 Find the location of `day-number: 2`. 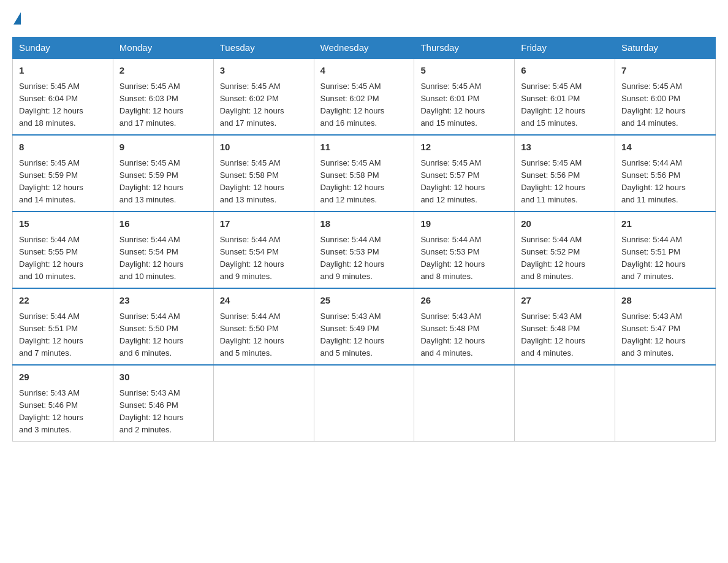

day-number: 2 is located at coordinates (163, 71).